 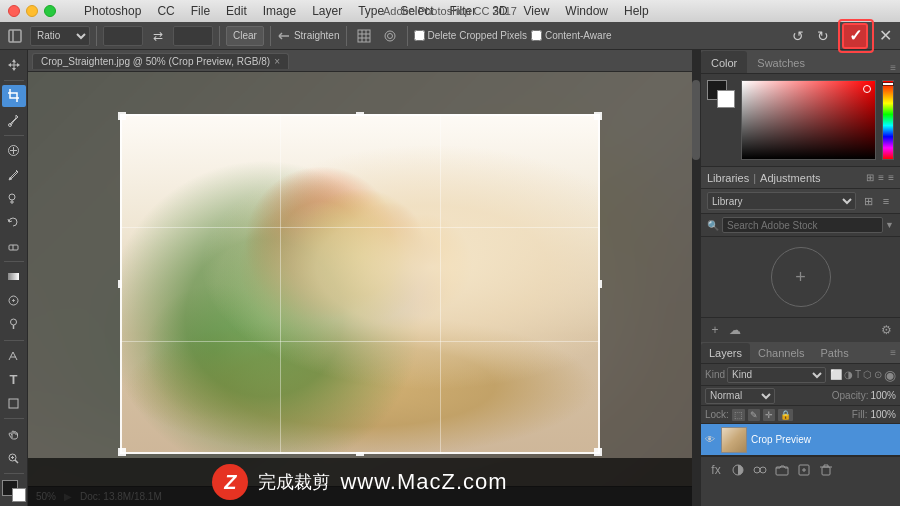 What do you see at coordinates (881, 178) in the screenshot?
I see `libraries-list-icon: ≡` at bounding box center [881, 178].